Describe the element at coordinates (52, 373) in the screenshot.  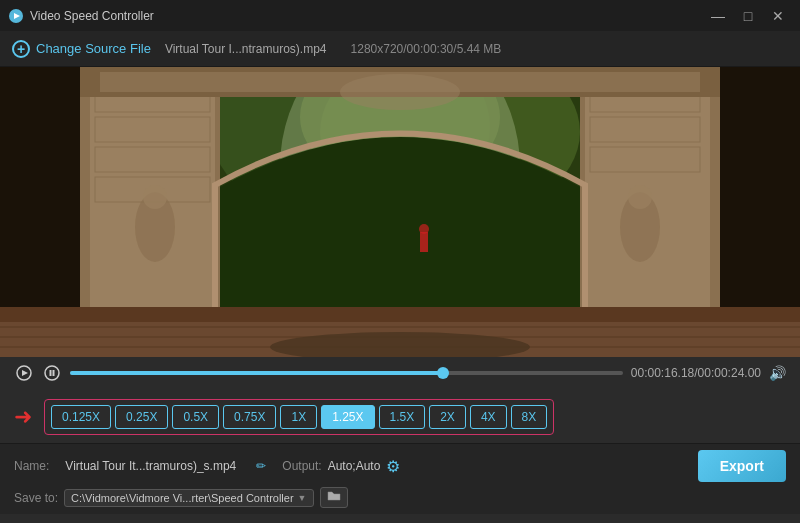
I see `stop-button` at that location.